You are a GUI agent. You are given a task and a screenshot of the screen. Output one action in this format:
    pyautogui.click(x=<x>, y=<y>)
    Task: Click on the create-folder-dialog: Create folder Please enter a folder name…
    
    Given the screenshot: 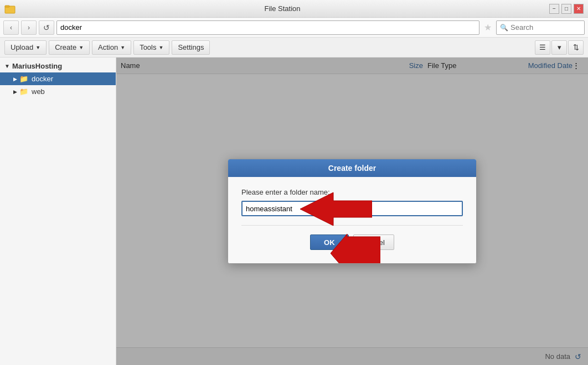 What is the action you would take?
    pyautogui.click(x=352, y=211)
    